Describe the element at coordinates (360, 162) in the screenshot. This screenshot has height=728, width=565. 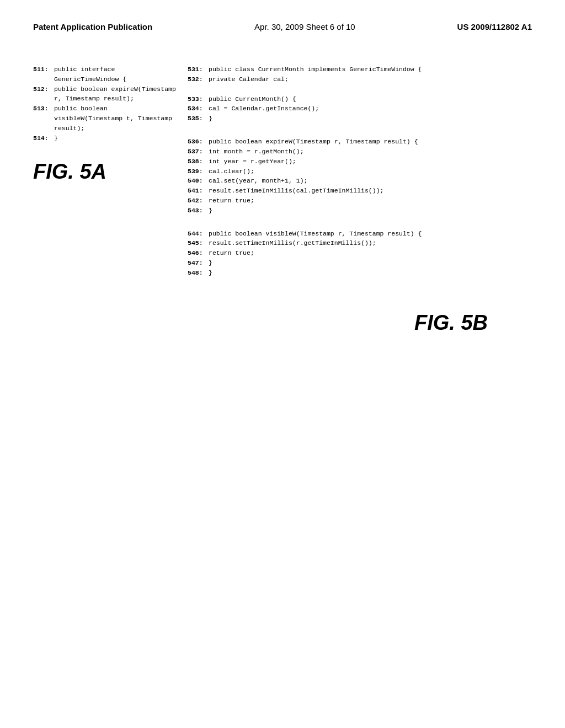
I see `code-line-538: 538: int year = r.getYear();` at that location.